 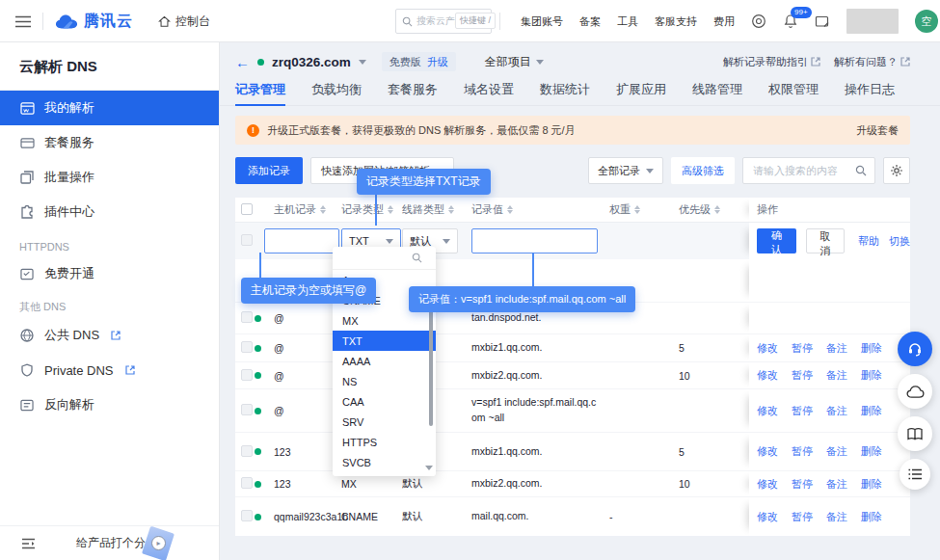 I want to click on select-all-checkbox, so click(x=247, y=209).